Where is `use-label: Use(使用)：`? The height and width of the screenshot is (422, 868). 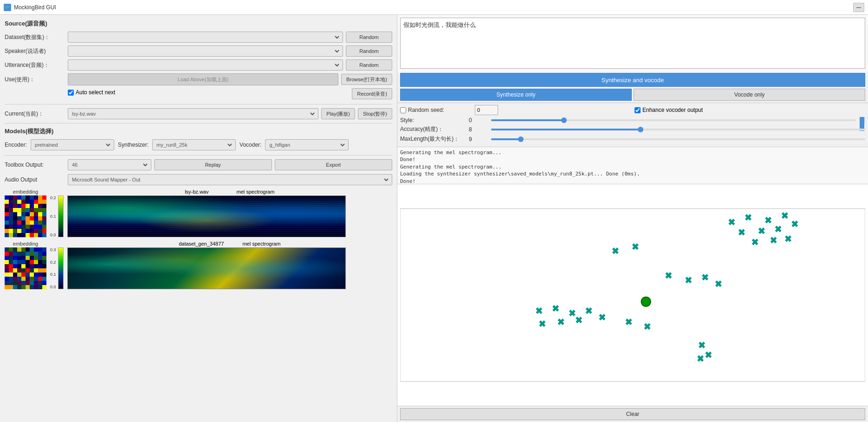
use-label: Use(使用)： is located at coordinates (35, 80).